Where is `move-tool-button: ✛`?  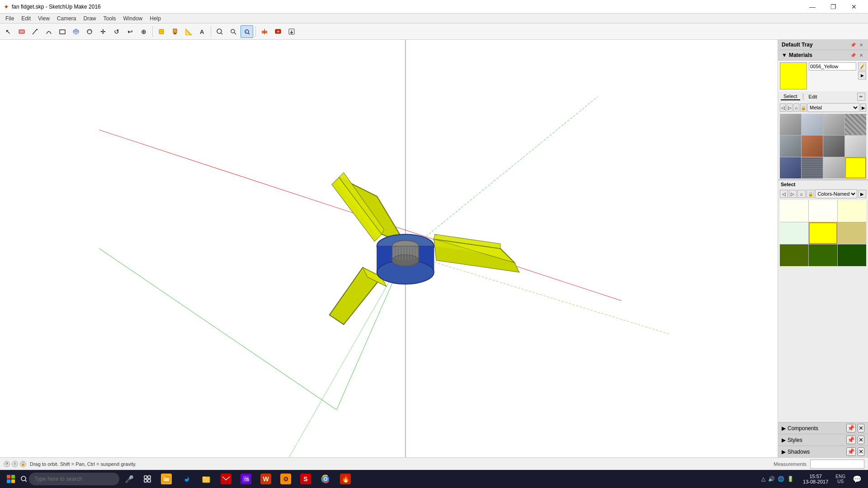 move-tool-button: ✛ is located at coordinates (103, 32).